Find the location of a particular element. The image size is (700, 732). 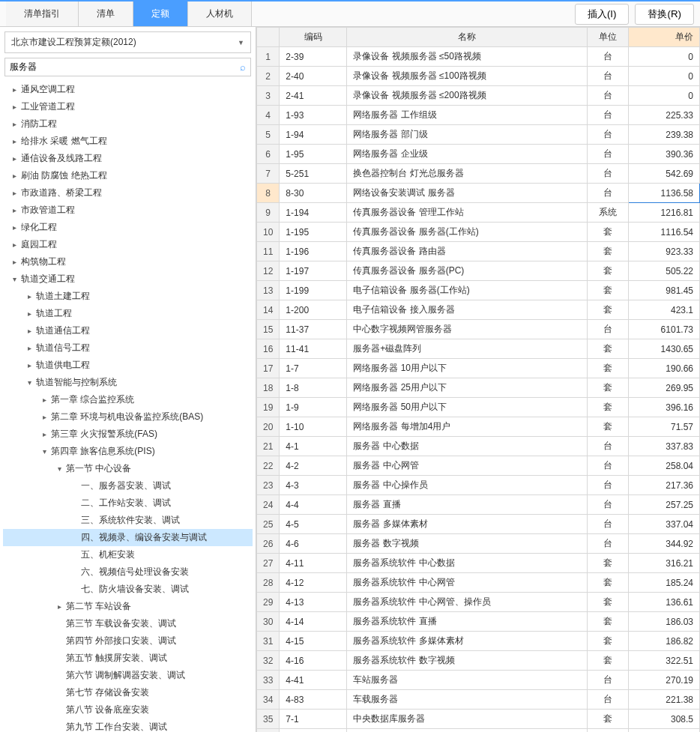

cell-name: 传真服务器设备 路由器 is located at coordinates (468, 252).